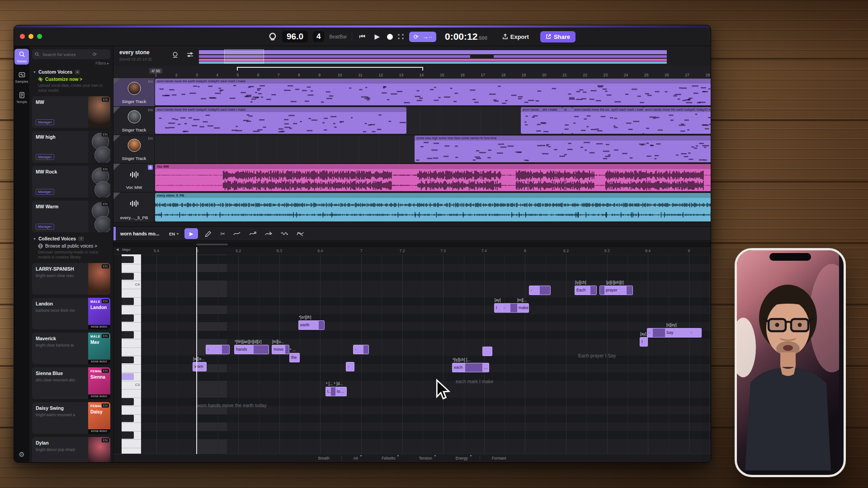  I want to click on filters-link: Filters ▸, so click(71, 63).